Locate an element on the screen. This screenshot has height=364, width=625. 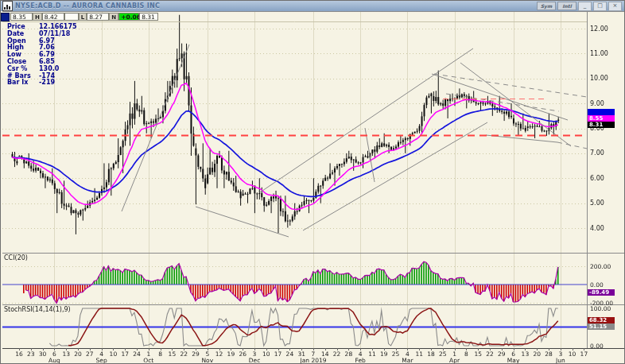
symbol-button: Sym is located at coordinates (546, 6).